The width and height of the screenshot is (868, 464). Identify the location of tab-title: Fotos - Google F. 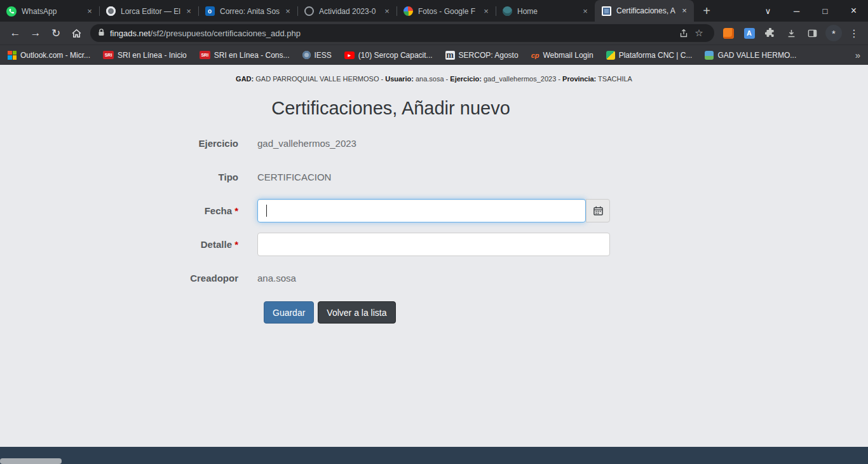
(449, 11).